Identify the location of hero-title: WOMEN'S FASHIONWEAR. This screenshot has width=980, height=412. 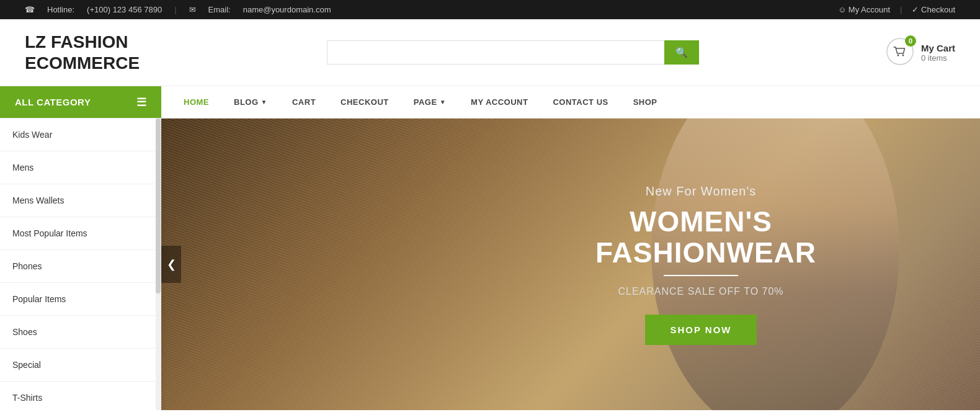
(701, 237).